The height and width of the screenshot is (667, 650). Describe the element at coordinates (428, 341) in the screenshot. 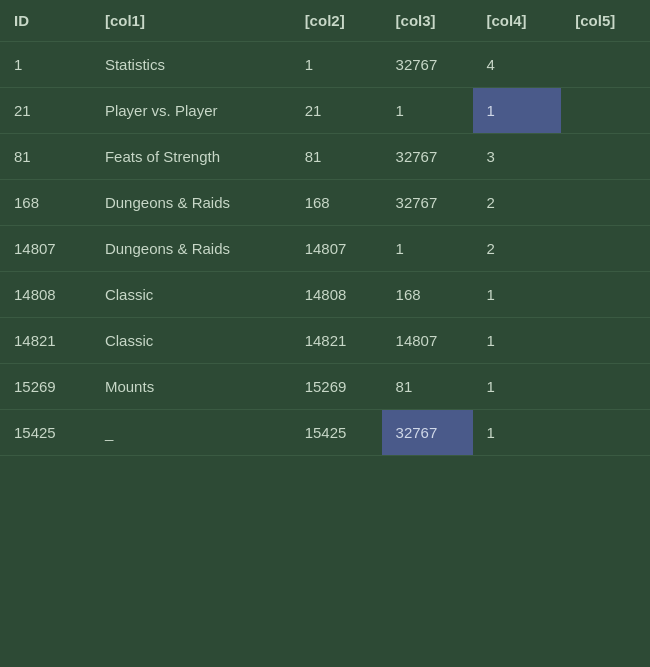

I see `cell-col3: 14807` at that location.